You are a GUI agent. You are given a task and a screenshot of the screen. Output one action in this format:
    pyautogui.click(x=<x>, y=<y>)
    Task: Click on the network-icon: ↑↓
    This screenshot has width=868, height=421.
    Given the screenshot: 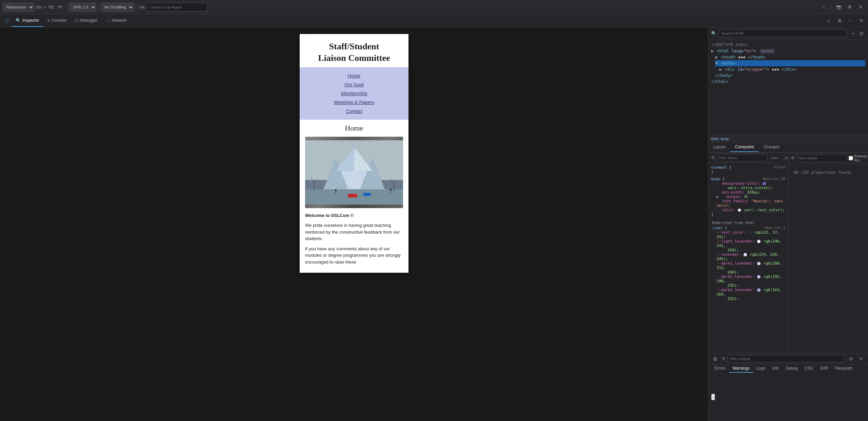 What is the action you would take?
    pyautogui.click(x=108, y=20)
    